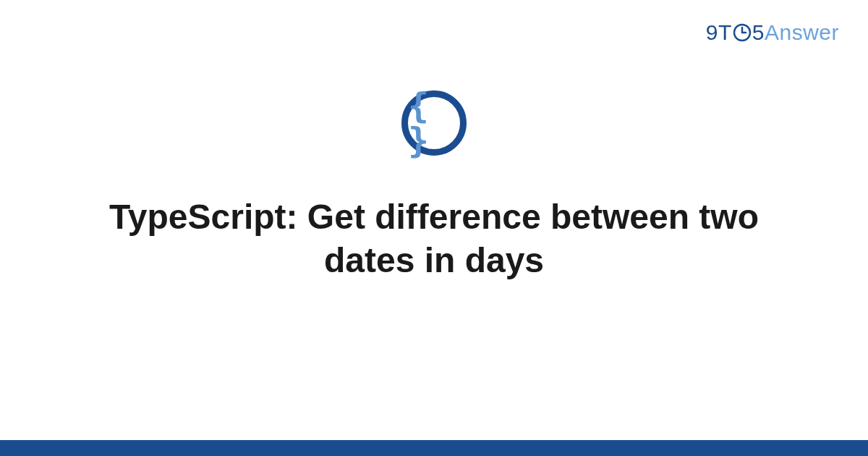 This screenshot has width=868, height=456. I want to click on page-title: TypeScript: Get difference between two d…, so click(434, 239).